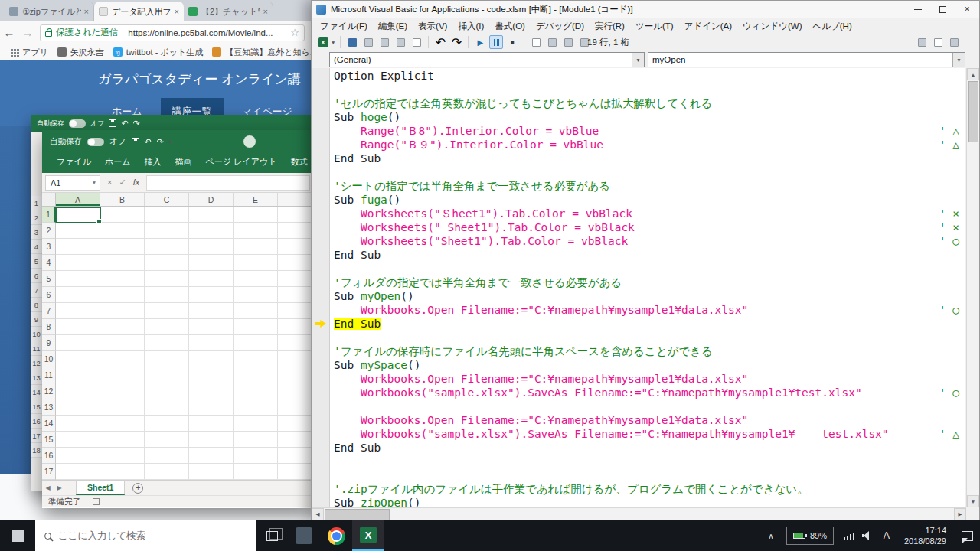 The height and width of the screenshot is (551, 980). Describe the element at coordinates (708, 26) in the screenshot. I see `menu-addins: アドイン(A)` at that location.